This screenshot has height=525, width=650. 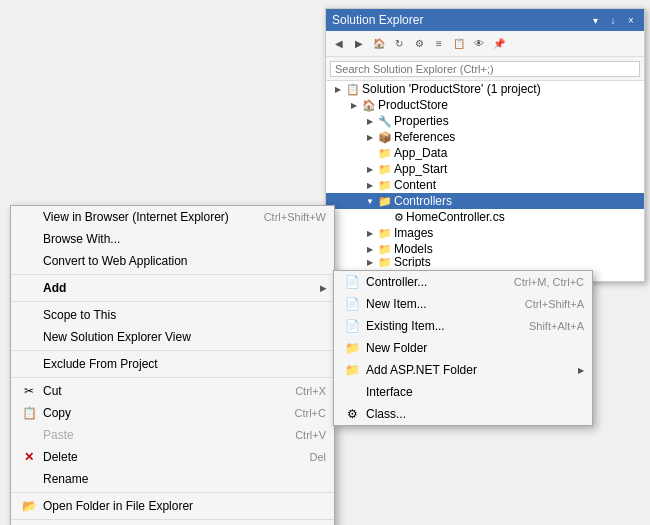 What do you see at coordinates (556, 326) in the screenshot?
I see `existing-item-shortcut: Shift+Alt+A` at bounding box center [556, 326].